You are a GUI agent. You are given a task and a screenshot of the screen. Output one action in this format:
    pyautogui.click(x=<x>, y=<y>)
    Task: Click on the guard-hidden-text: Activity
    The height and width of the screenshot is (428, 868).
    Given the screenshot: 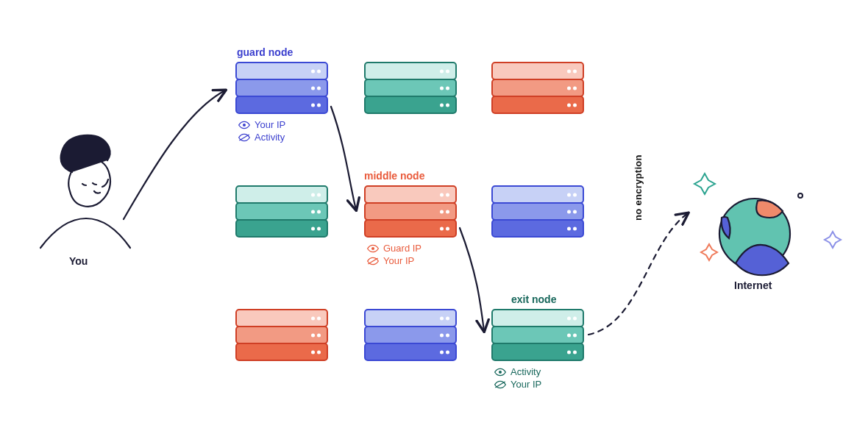 What is the action you would take?
    pyautogui.click(x=269, y=137)
    